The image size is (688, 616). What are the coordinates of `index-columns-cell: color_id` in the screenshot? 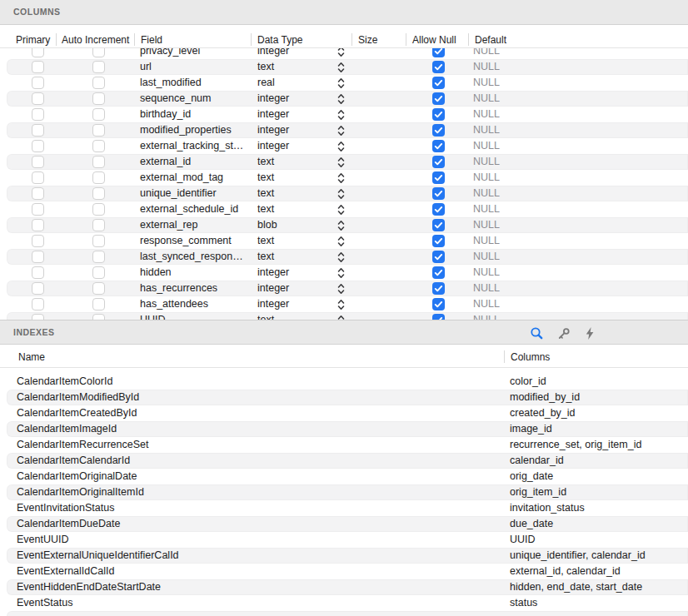 It's located at (528, 381).